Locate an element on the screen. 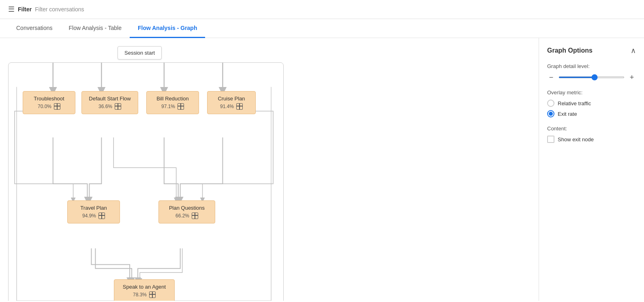  overlay-metric-label: Overlay metric: is located at coordinates (592, 92).